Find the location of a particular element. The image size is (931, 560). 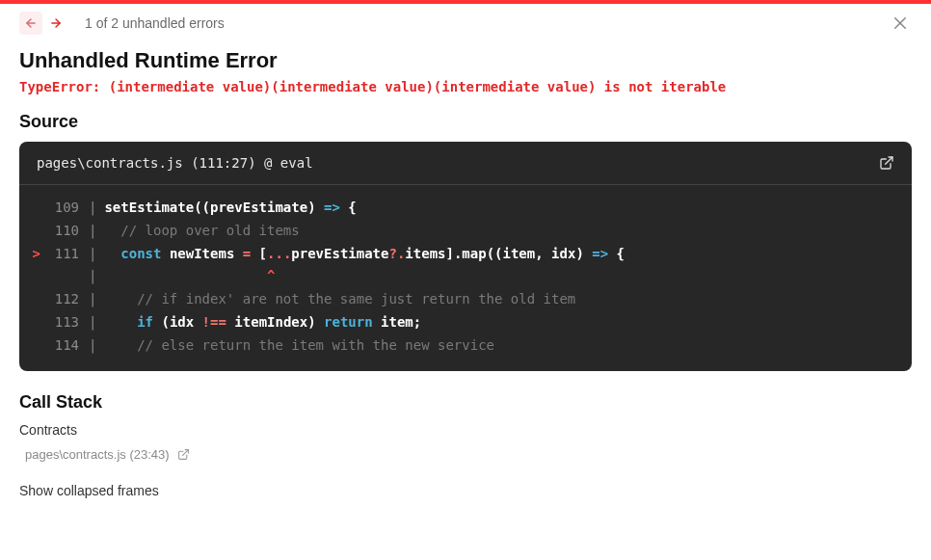

prev-error-button is located at coordinates (31, 23).